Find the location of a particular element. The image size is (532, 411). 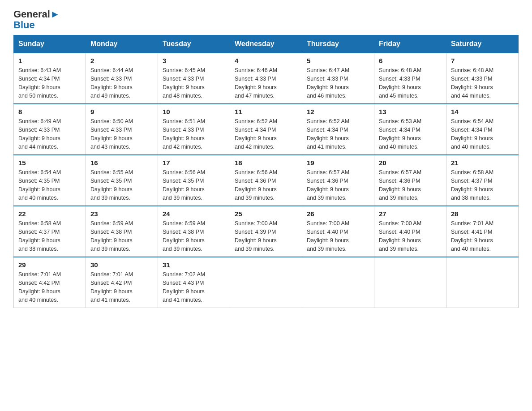

calendar-cell: 3Sunrise: 6:45 AMSunset: 4:33 PMDaylight… is located at coordinates (193, 78).